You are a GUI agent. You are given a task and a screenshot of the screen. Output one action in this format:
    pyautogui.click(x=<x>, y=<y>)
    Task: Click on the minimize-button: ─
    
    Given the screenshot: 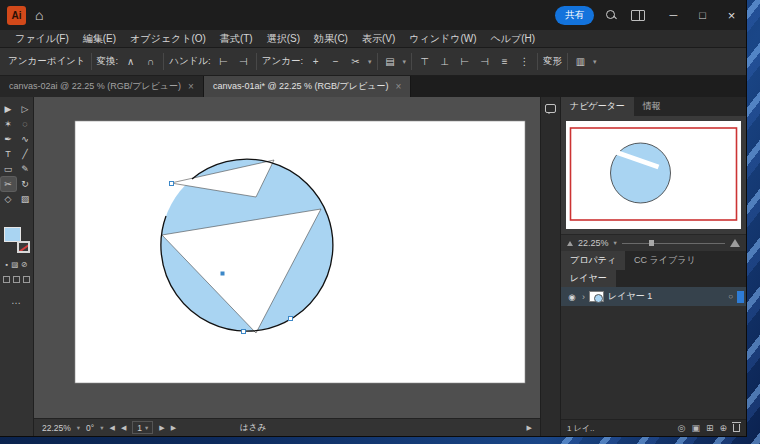 What is the action you would take?
    pyautogui.click(x=674, y=15)
    